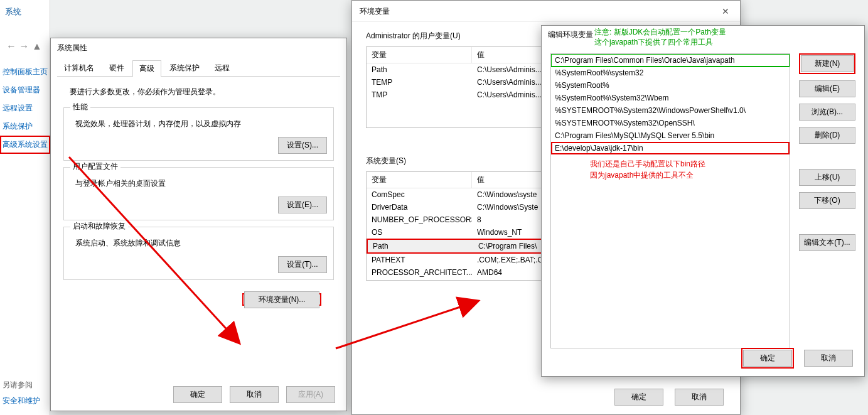  What do you see at coordinates (827, 89) in the screenshot?
I see `edit-button: 编辑(E)` at bounding box center [827, 89].